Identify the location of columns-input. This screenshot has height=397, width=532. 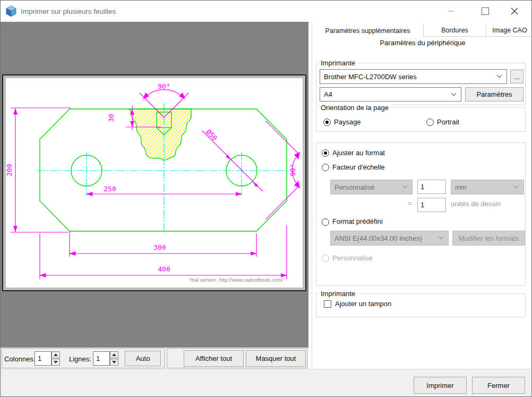
(43, 358).